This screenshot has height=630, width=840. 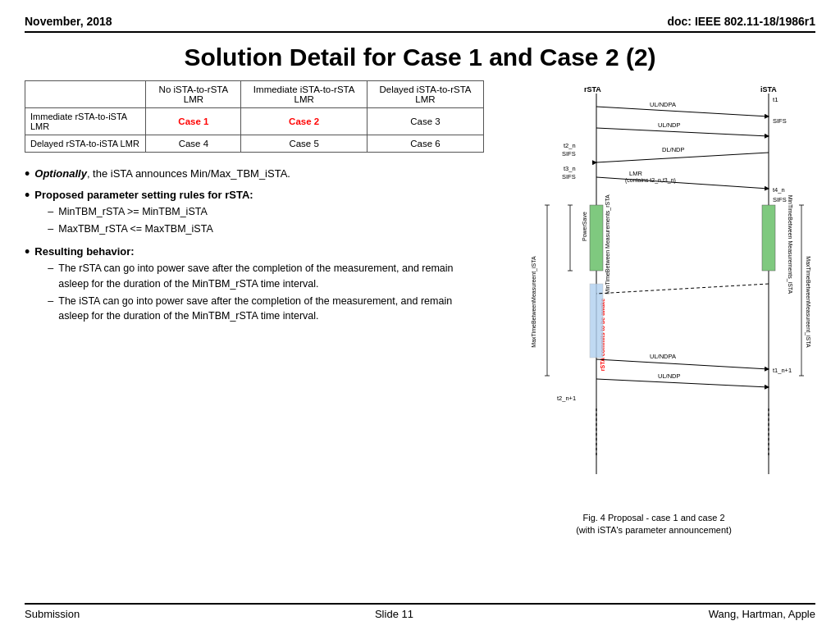 I want to click on t3n-label: t3_n, so click(x=569, y=169).